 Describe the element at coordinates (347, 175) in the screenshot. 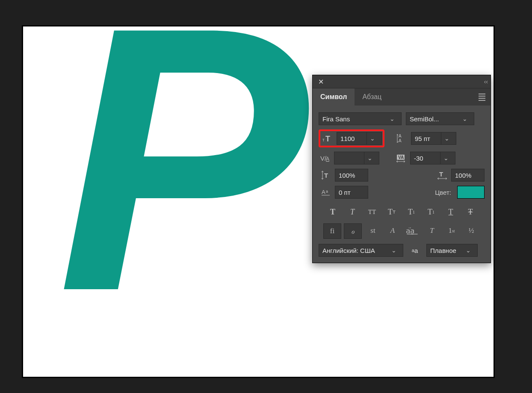

I see `vertical-scale-value: 100%` at that location.